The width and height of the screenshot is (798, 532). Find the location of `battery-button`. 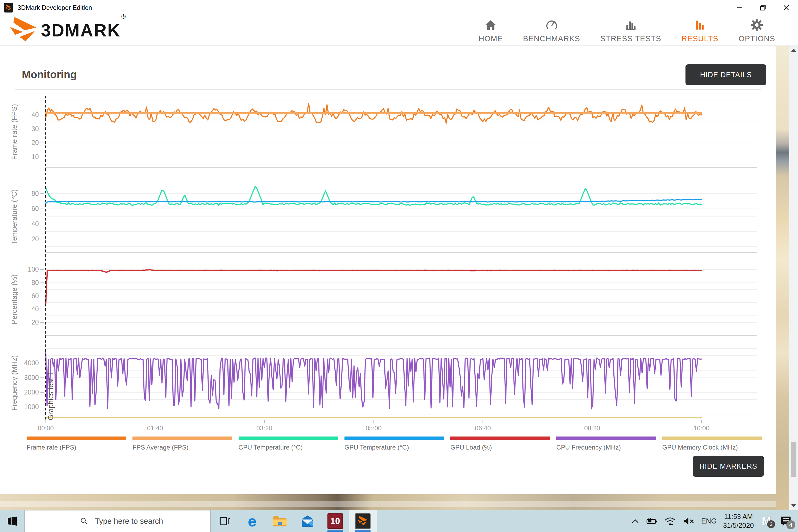

battery-button is located at coordinates (651, 521).